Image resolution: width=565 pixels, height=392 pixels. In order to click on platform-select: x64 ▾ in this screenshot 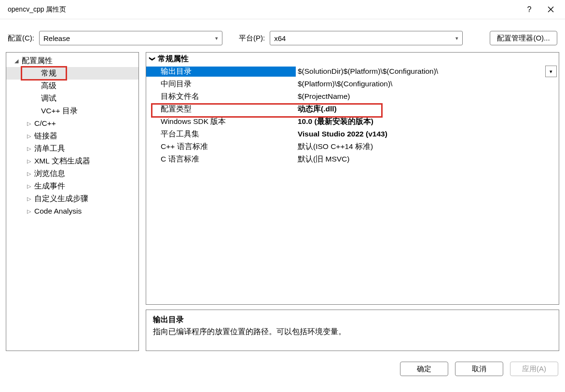, I will do `click(366, 38)`.